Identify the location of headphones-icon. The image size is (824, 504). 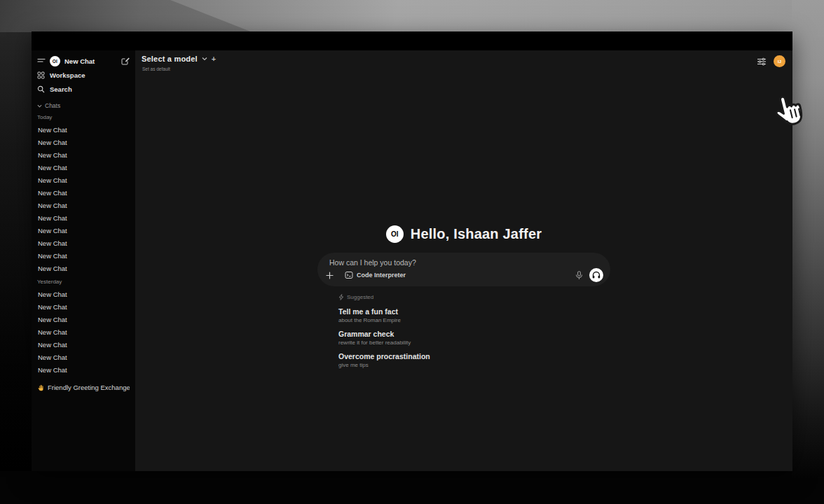
(596, 275).